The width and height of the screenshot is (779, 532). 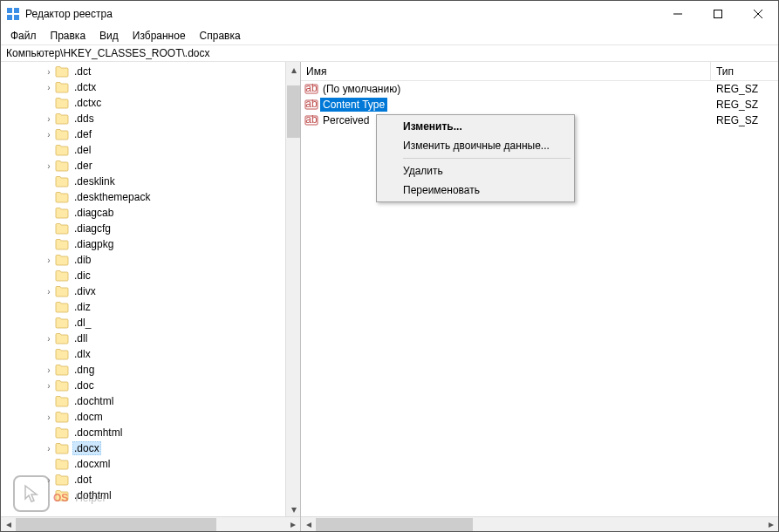 I want to click on tree-item: .diagpkg, so click(x=143, y=244).